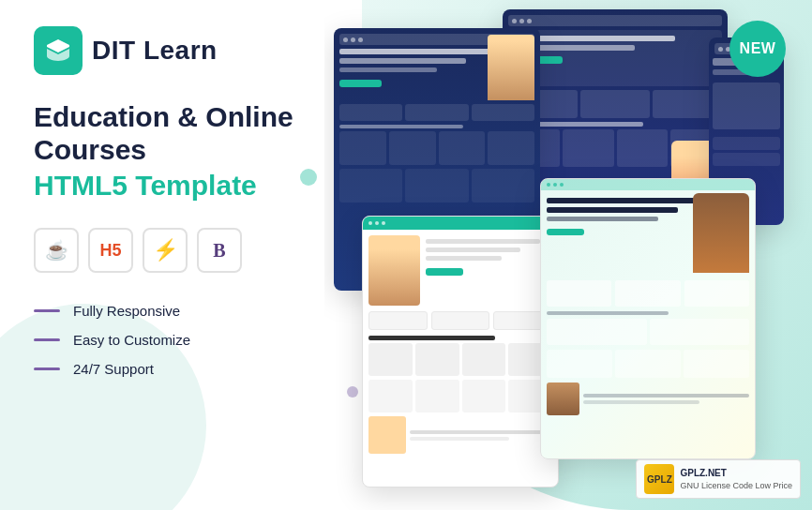  I want to click on mockup-1-line2, so click(403, 61).